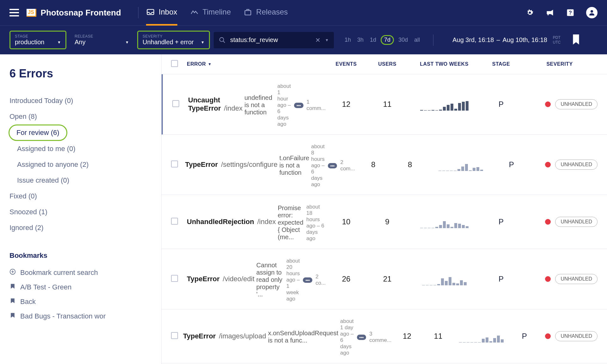  I want to click on sidebar-item: Open (8), so click(81, 117).